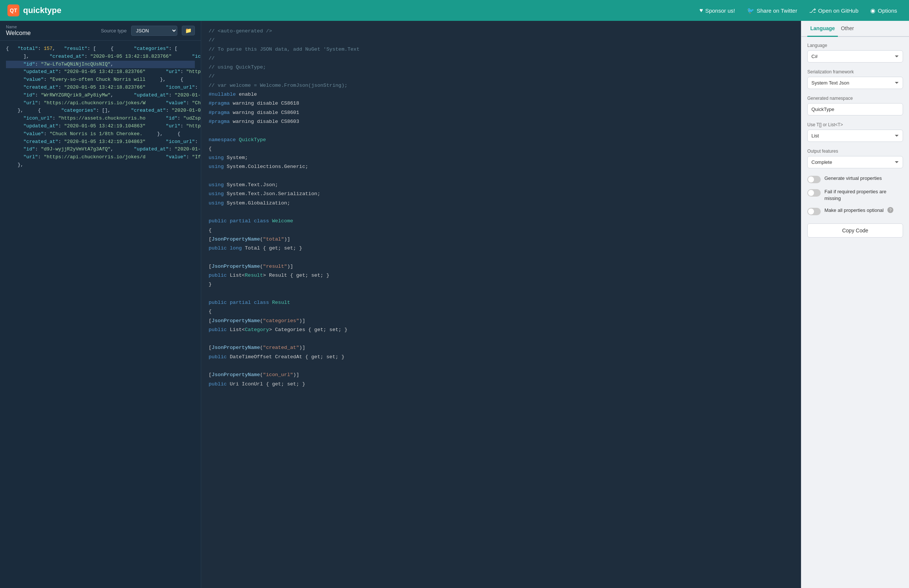  I want to click on source-type-label: Source type, so click(114, 31).